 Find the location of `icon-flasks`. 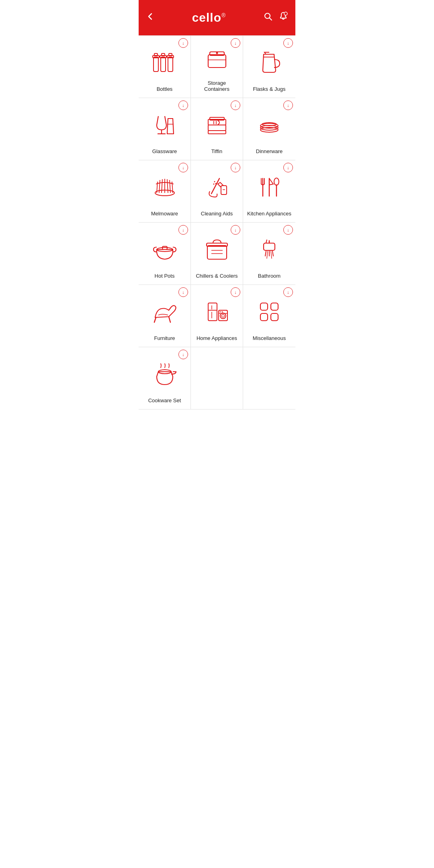

icon-flasks is located at coordinates (269, 63).